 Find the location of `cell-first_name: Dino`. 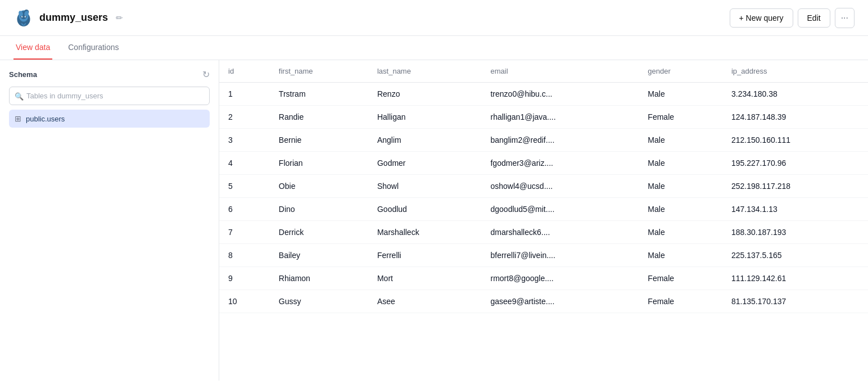

cell-first_name: Dino is located at coordinates (319, 209).